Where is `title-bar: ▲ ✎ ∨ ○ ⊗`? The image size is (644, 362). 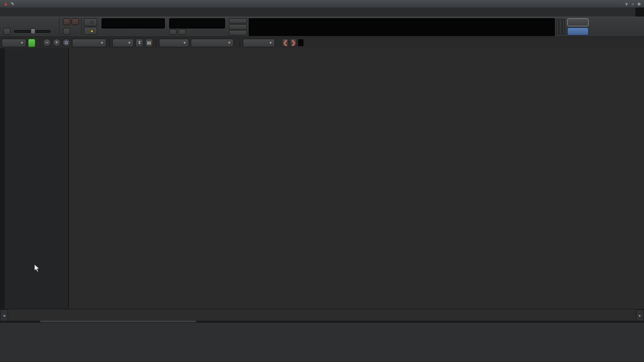
title-bar: ▲ ✎ ∨ ○ ⊗ is located at coordinates (322, 4).